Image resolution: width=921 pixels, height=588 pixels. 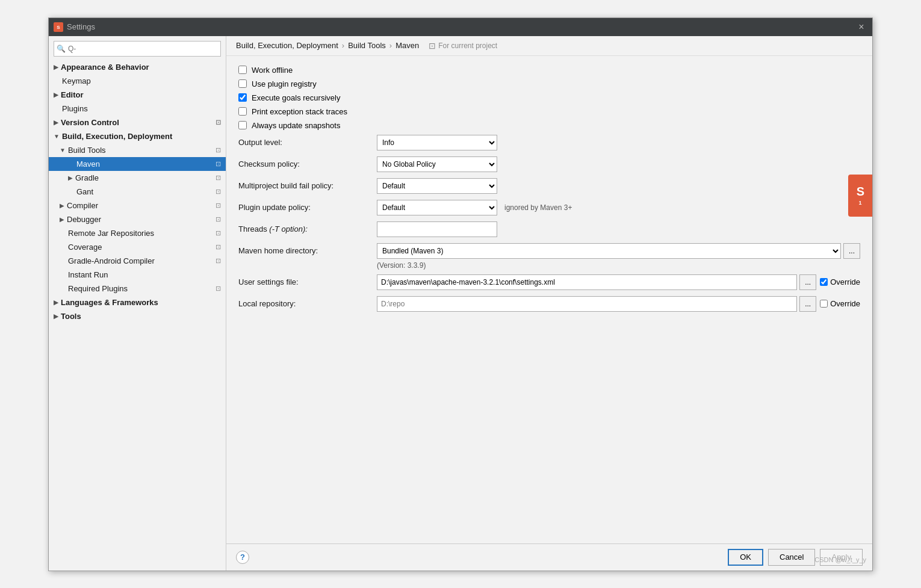 I want to click on user-settings-input, so click(x=587, y=282).